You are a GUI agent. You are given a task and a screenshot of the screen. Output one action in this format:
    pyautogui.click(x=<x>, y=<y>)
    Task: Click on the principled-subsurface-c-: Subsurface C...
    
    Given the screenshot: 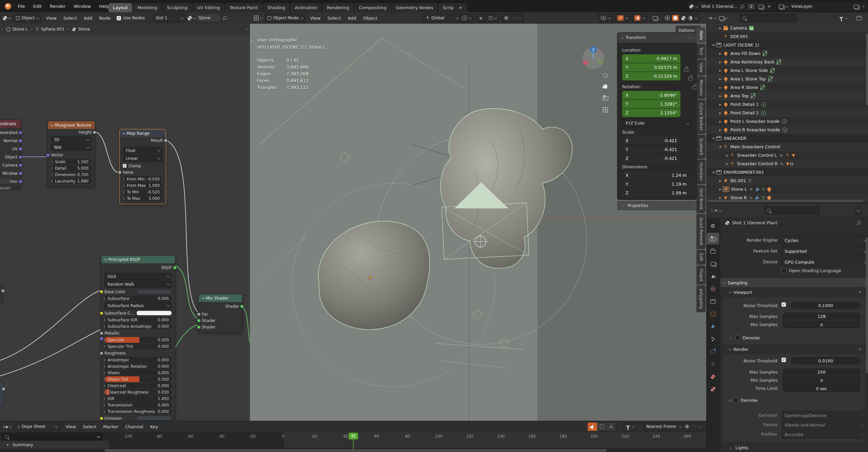 What is the action you would take?
    pyautogui.click(x=138, y=313)
    